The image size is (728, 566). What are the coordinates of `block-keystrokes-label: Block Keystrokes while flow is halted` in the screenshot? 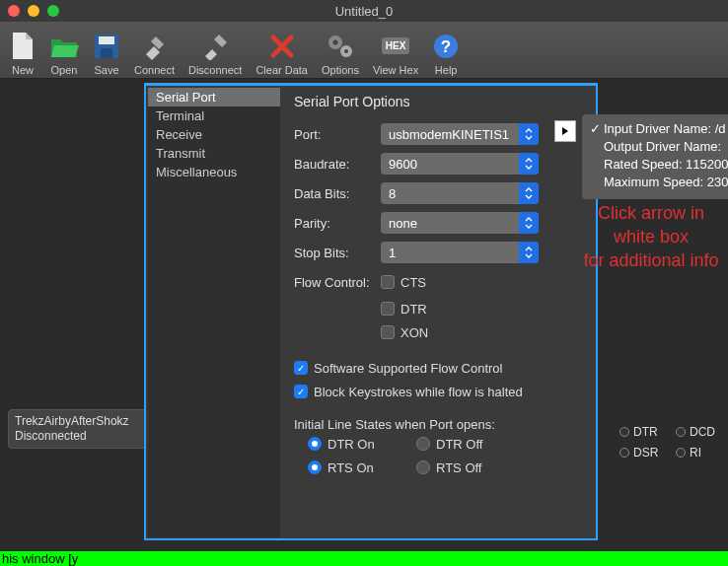 It's located at (418, 392).